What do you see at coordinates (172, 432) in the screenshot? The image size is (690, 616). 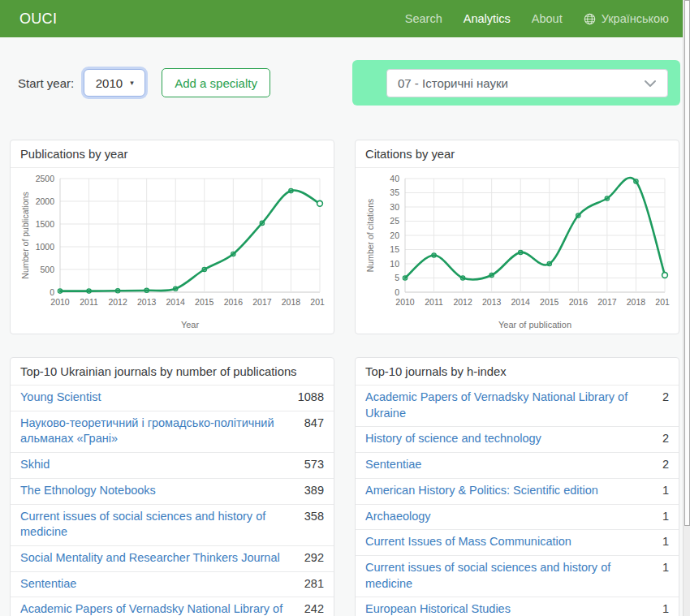 I see `table-row: Науково-теоретичний і громадсько-політич…` at bounding box center [172, 432].